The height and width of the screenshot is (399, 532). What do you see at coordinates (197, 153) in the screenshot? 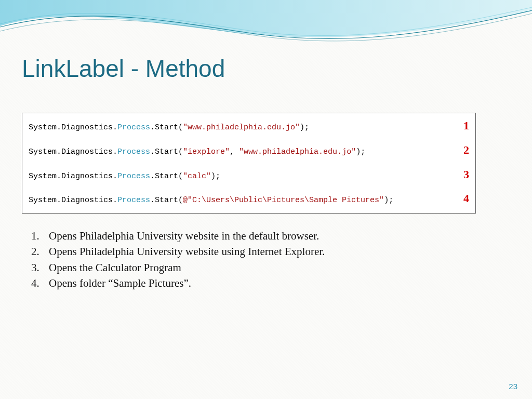
I see `code-text: System.Diagnostics.Process.Start("iexplo…` at bounding box center [197, 153].